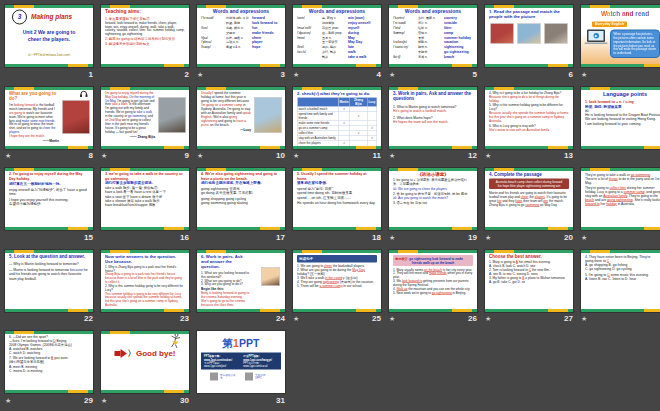  Describe the element at coordinates (49, 199) in the screenshot. I see `slide-thumbnail: 2. I'm going to enjoy myself during the …` at that location.